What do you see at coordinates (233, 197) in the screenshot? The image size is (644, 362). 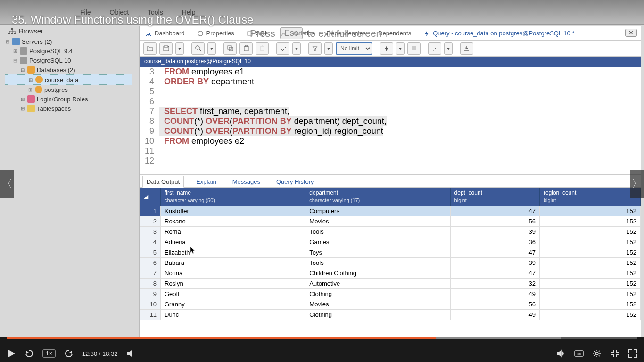 I see `column-header: first_namecharacter varying (50)` at bounding box center [233, 197].